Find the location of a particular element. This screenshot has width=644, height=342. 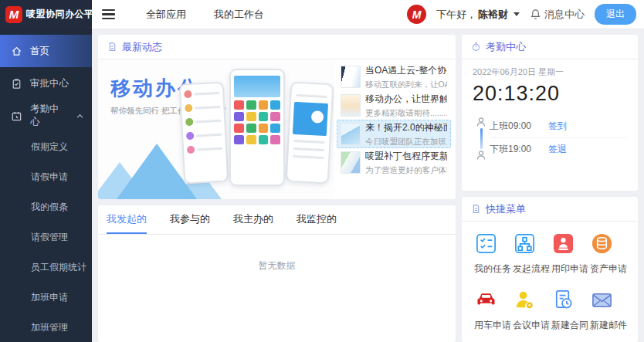

quick-menu-new-contract: 新建合同 is located at coordinates (569, 310).